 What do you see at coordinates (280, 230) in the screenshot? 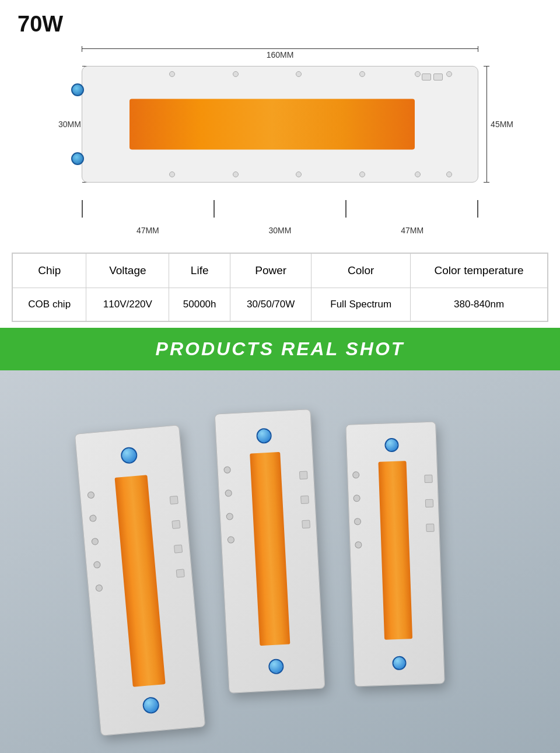
I see `bottom-dimensions: 47MM 30MM 47MM` at bounding box center [280, 230].